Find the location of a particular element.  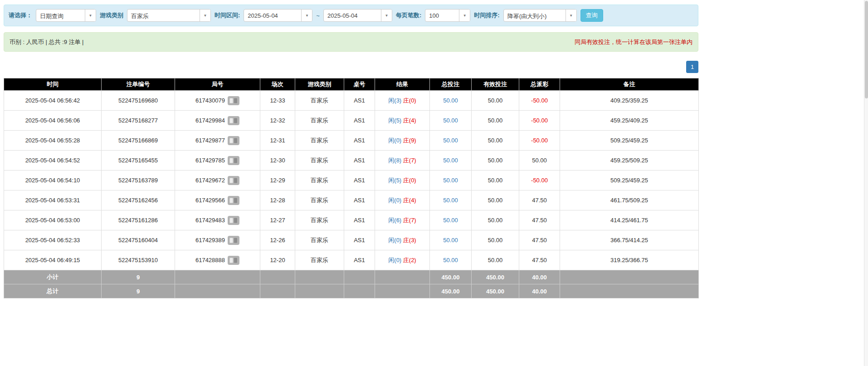

column-header: 桌号 is located at coordinates (360, 84).